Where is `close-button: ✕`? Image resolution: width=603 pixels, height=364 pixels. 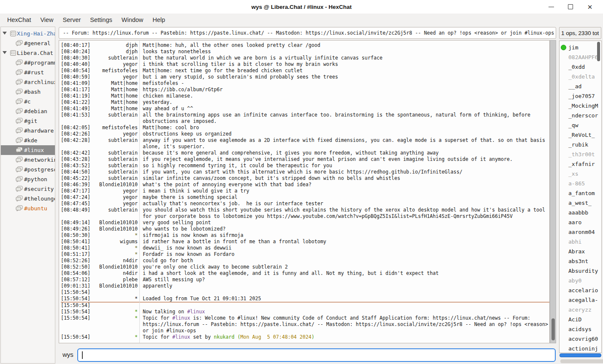
close-button: ✕ is located at coordinates (590, 7).